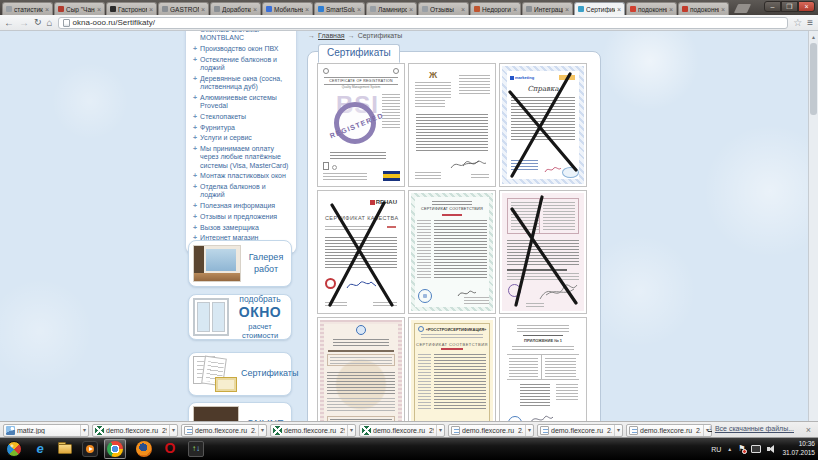 This screenshot has width=818, height=460. I want to click on certificate-thumbnail: «РОССТРОЙСЕРТИФИКАЦИЯ» СЕРТИФИКАТ СООТВЕ…, so click(452, 369).